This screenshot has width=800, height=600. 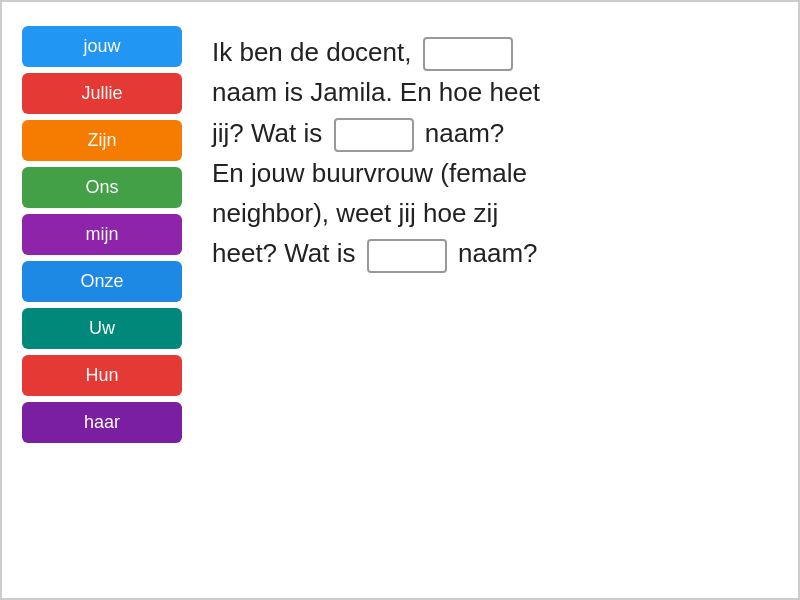 What do you see at coordinates (284, 253) in the screenshot?
I see `text-part7: heet? Wat is` at bounding box center [284, 253].